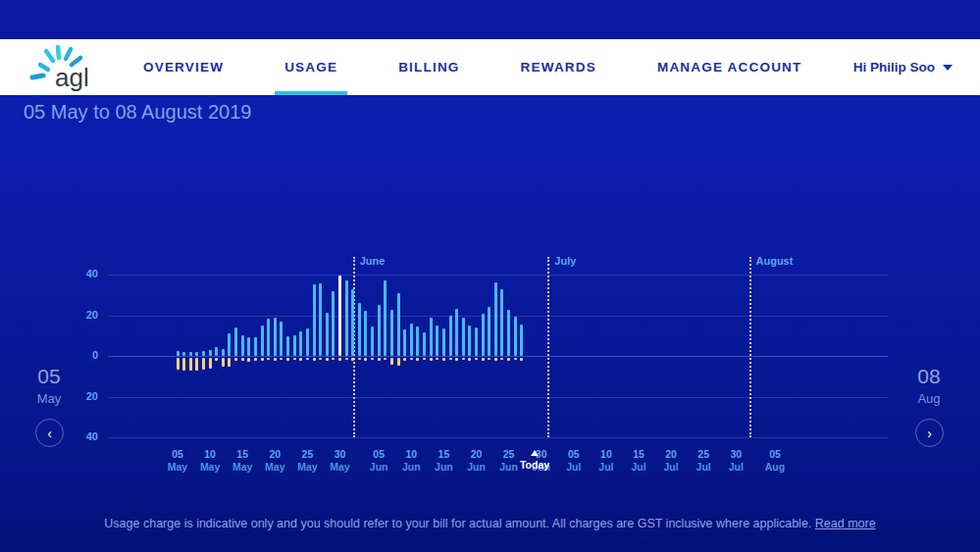 The image size is (980, 552). I want to click on nav-overview: OVERVIEW, so click(183, 67).